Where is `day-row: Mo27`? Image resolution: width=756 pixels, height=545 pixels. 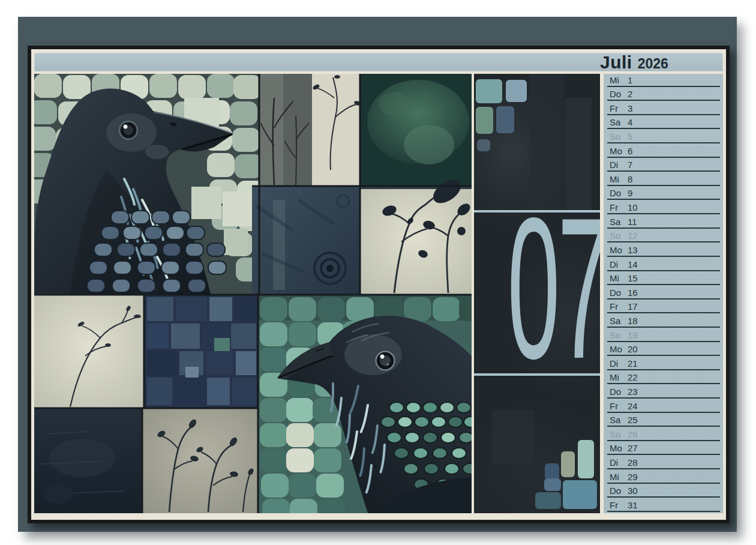 day-row: Mo27 is located at coordinates (664, 450).